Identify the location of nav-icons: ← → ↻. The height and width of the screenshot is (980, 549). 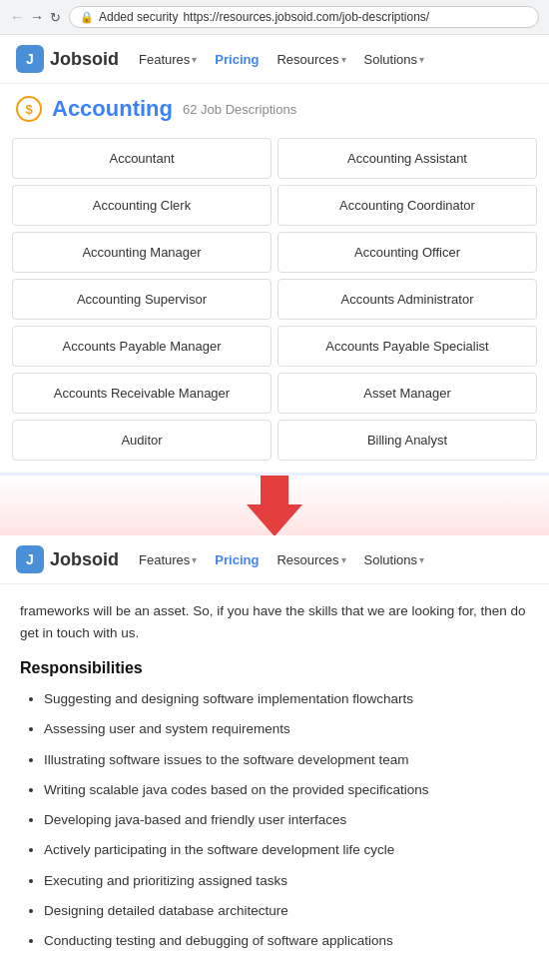
(36, 17).